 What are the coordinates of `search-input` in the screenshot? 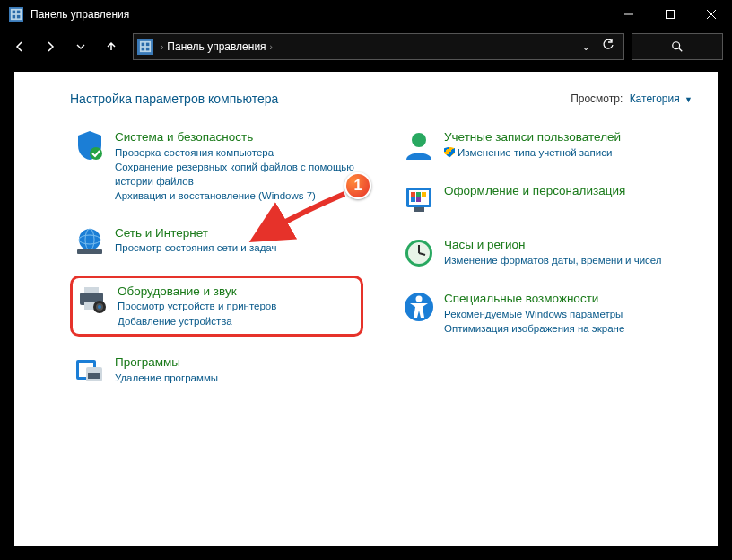 It's located at (677, 47).